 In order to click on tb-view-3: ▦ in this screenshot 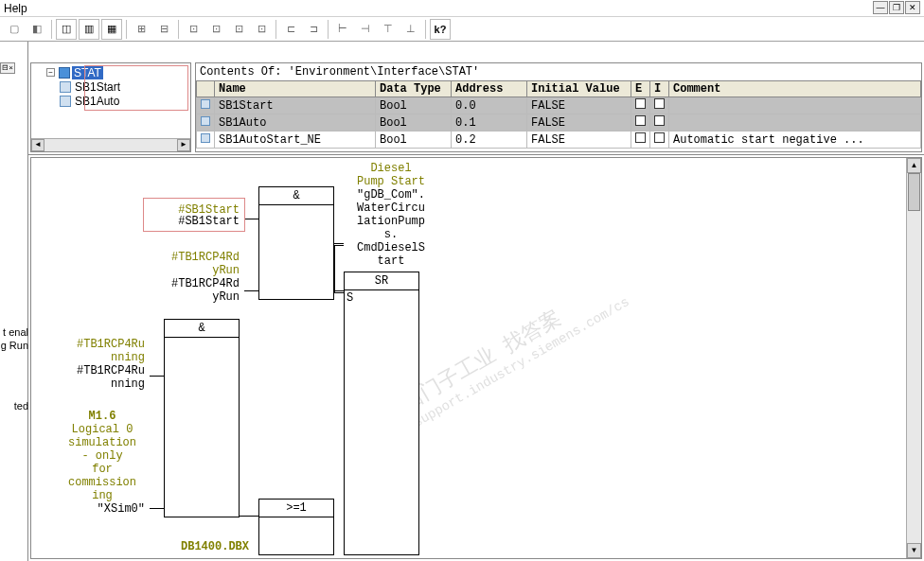, I will do `click(112, 29)`.